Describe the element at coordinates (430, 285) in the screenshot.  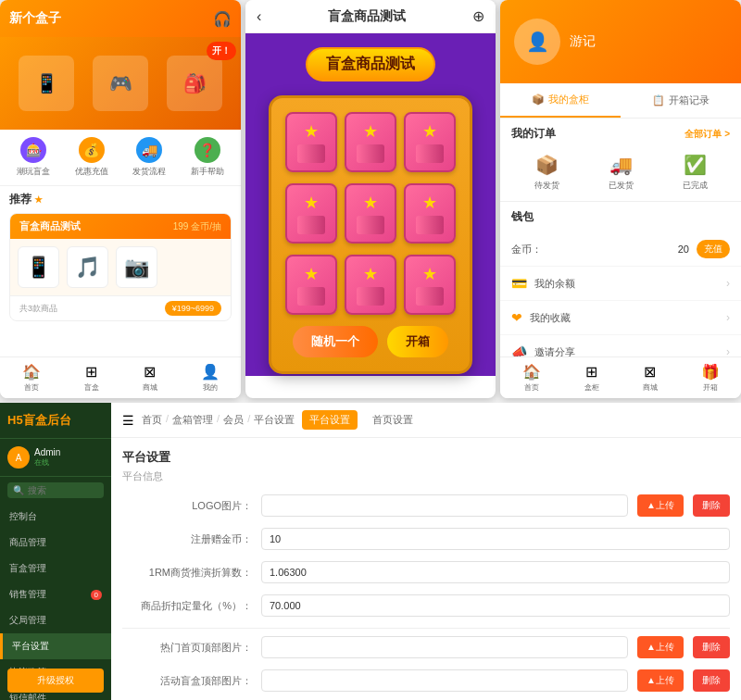
I see `box-9: ★` at that location.